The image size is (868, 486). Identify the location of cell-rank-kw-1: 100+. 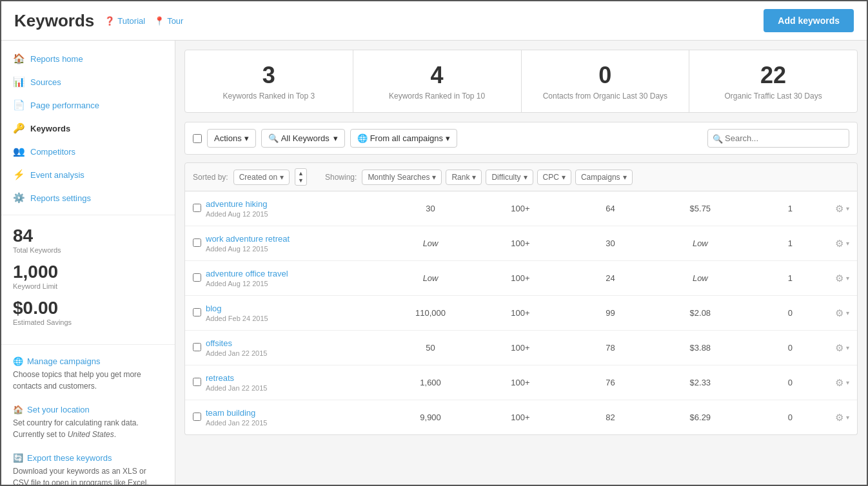
(520, 209).